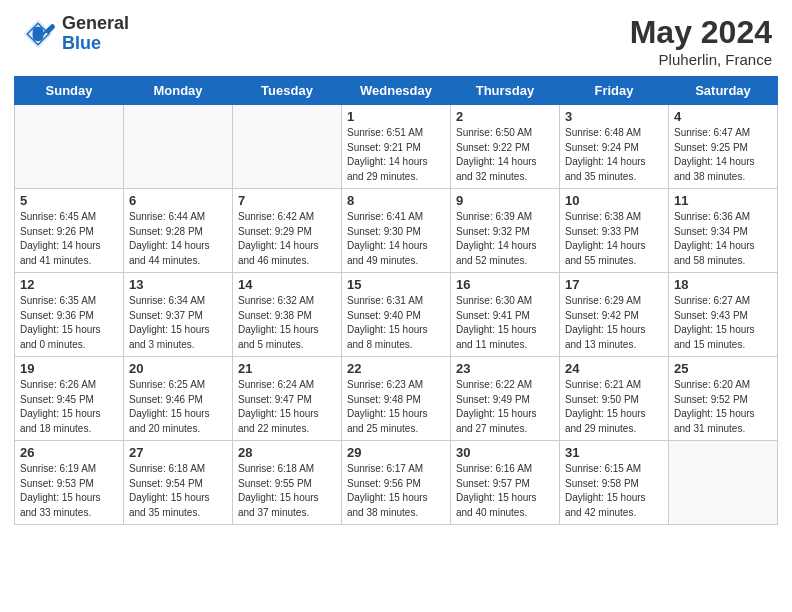  What do you see at coordinates (505, 284) in the screenshot?
I see `day-number: 16` at bounding box center [505, 284].